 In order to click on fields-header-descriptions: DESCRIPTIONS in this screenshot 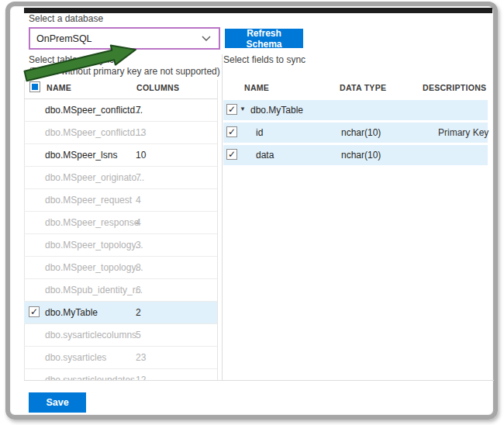, I will do `click(454, 88)`.